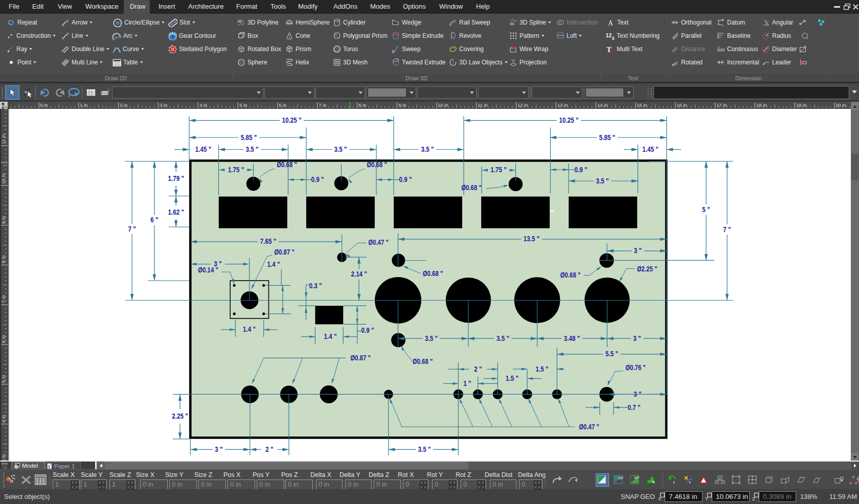 The image size is (859, 504). Describe the element at coordinates (609, 35) in the screenshot. I see `svg-text: 12` at that location.